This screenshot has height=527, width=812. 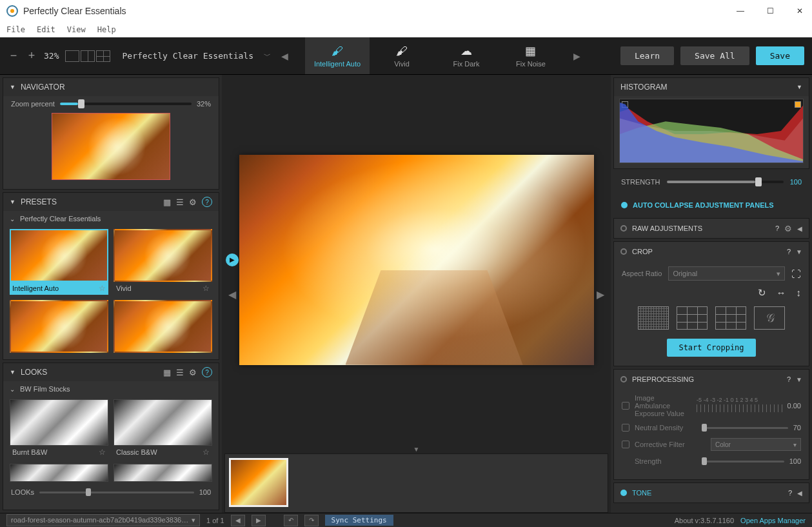 What do you see at coordinates (32, 55) in the screenshot?
I see `zoom-in-button: +` at bounding box center [32, 55].